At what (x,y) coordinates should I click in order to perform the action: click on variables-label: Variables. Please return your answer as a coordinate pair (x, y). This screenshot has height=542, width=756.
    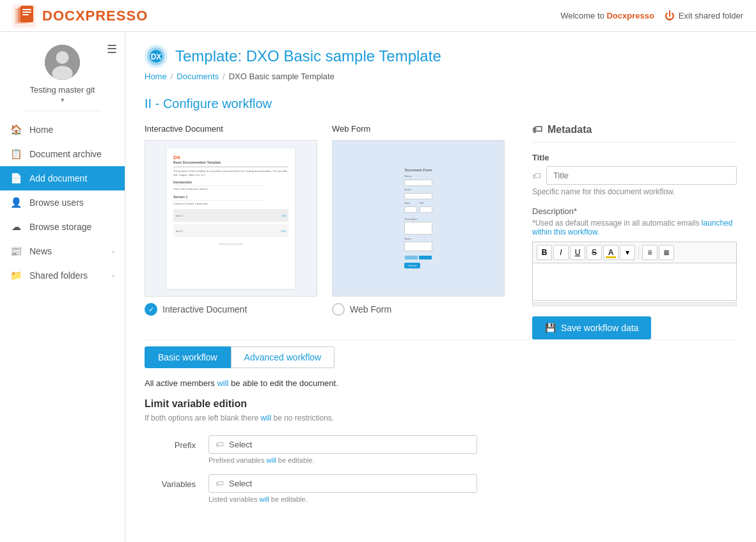
    Looking at the image, I should click on (170, 482).